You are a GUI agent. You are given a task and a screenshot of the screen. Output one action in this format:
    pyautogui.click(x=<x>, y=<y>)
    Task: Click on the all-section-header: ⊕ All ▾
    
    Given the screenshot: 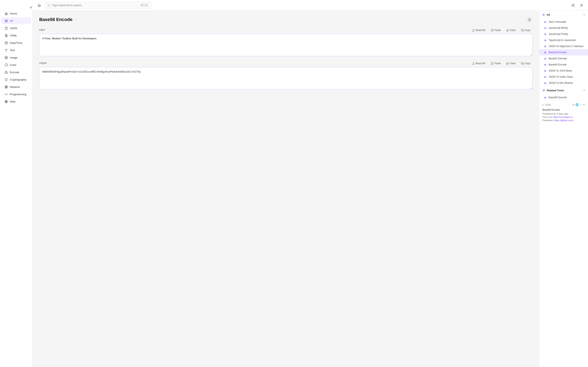 What is the action you would take?
    pyautogui.click(x=564, y=15)
    